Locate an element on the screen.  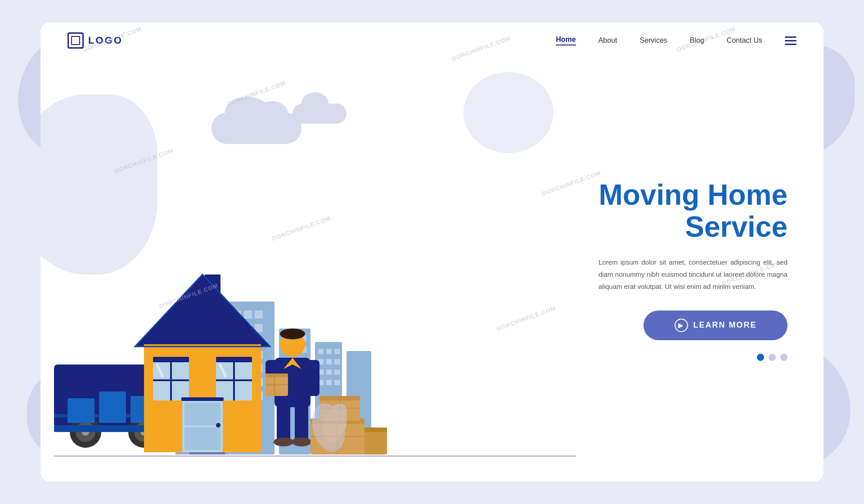
nav-contact: Contact Us is located at coordinates (744, 40).